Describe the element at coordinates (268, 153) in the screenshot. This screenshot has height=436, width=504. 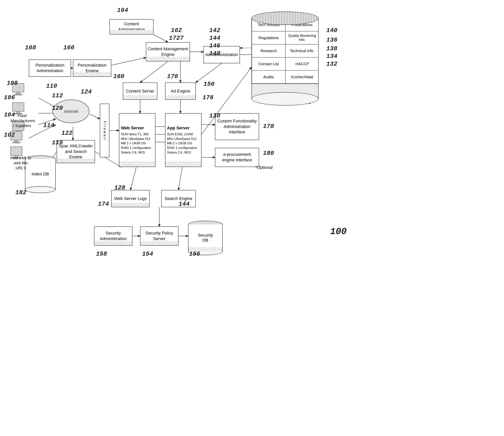
I see `label-180: 180` at that location.